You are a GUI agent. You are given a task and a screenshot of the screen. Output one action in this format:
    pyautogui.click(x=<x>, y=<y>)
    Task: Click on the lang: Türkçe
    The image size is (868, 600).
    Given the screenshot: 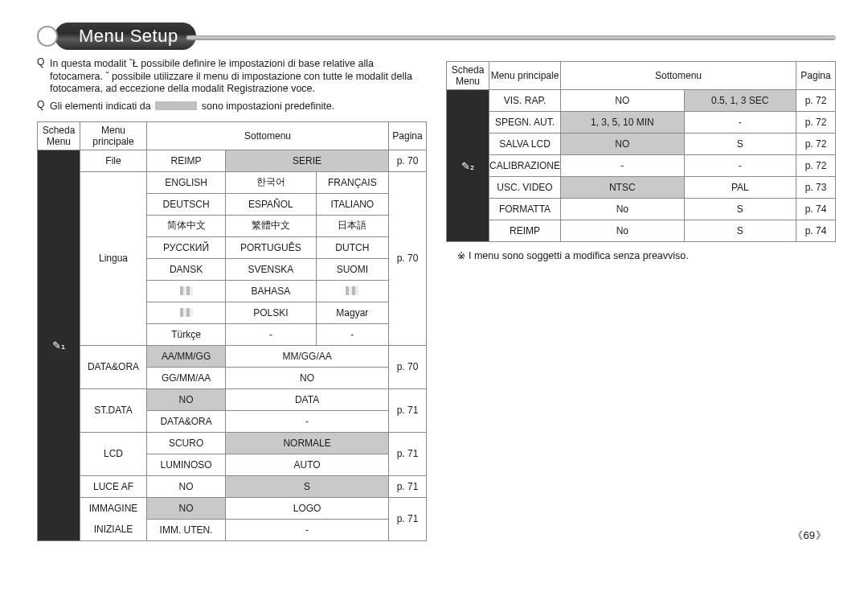 What is the action you would take?
    pyautogui.click(x=186, y=335)
    